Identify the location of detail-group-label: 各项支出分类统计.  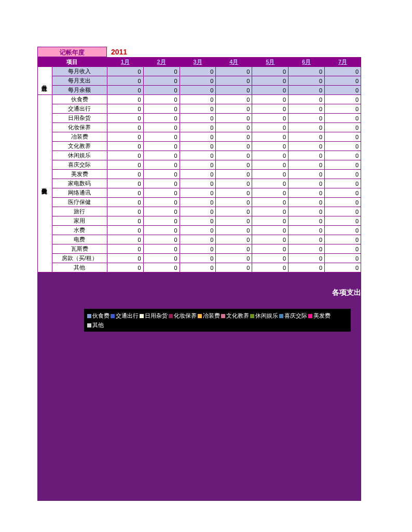
(45, 184).